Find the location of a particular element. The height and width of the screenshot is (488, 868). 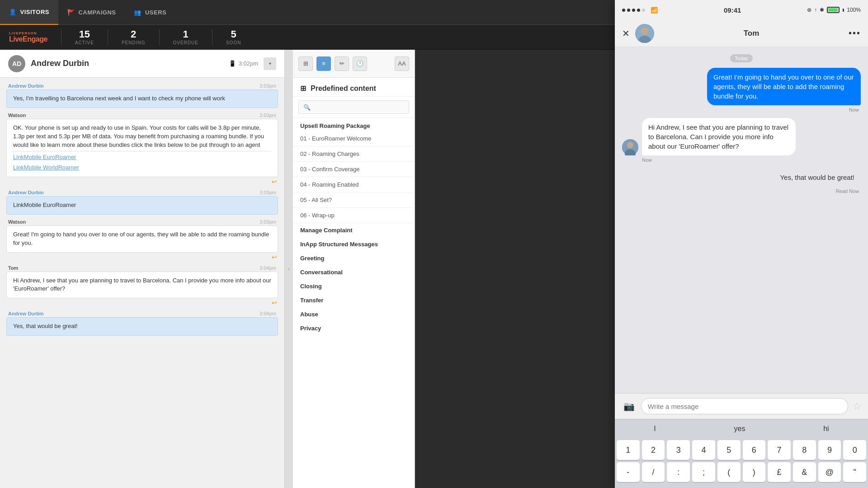

contact-avatar-image is located at coordinates (645, 33).